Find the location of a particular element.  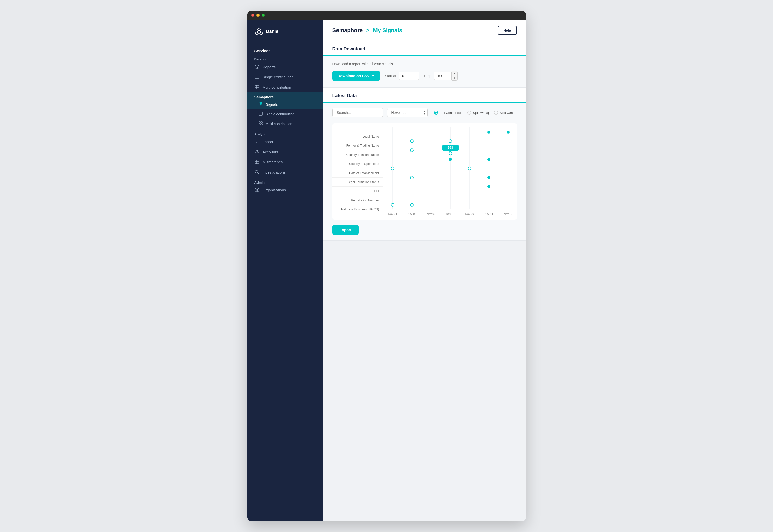

x-label-nov01: Nov 01 is located at coordinates (392, 214).